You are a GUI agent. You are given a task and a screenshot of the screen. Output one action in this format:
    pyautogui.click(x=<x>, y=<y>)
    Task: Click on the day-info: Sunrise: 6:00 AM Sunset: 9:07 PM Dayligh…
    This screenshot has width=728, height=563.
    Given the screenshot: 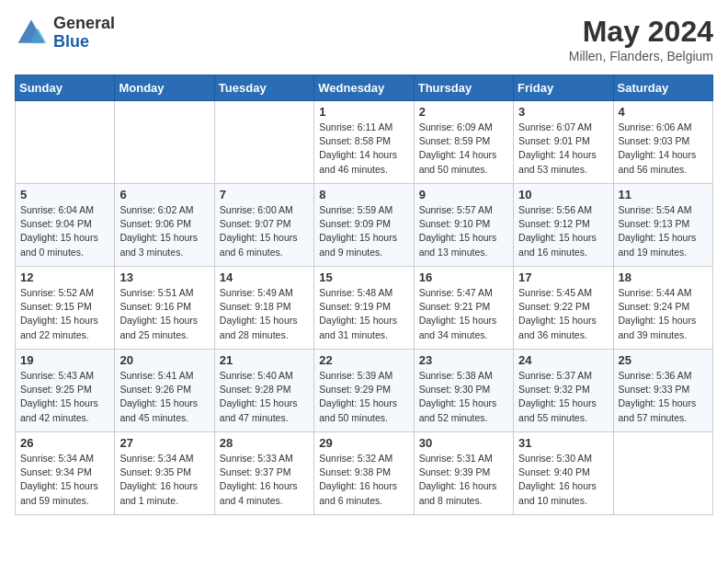 What is the action you would take?
    pyautogui.click(x=265, y=232)
    